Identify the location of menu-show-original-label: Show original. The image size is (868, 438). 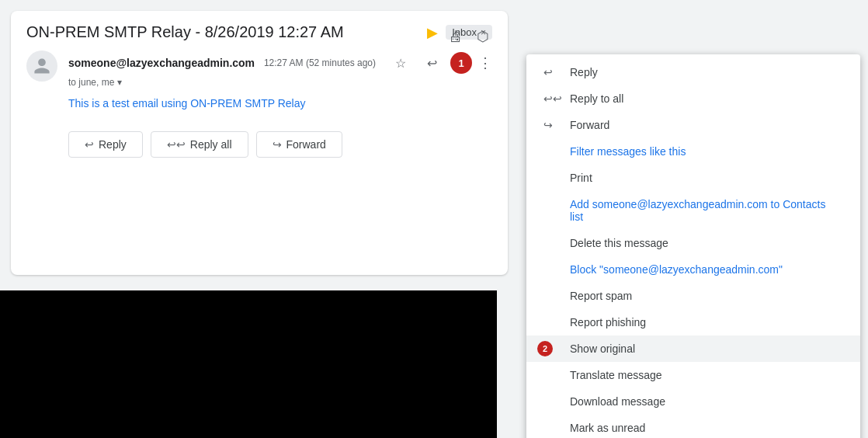
(602, 349).